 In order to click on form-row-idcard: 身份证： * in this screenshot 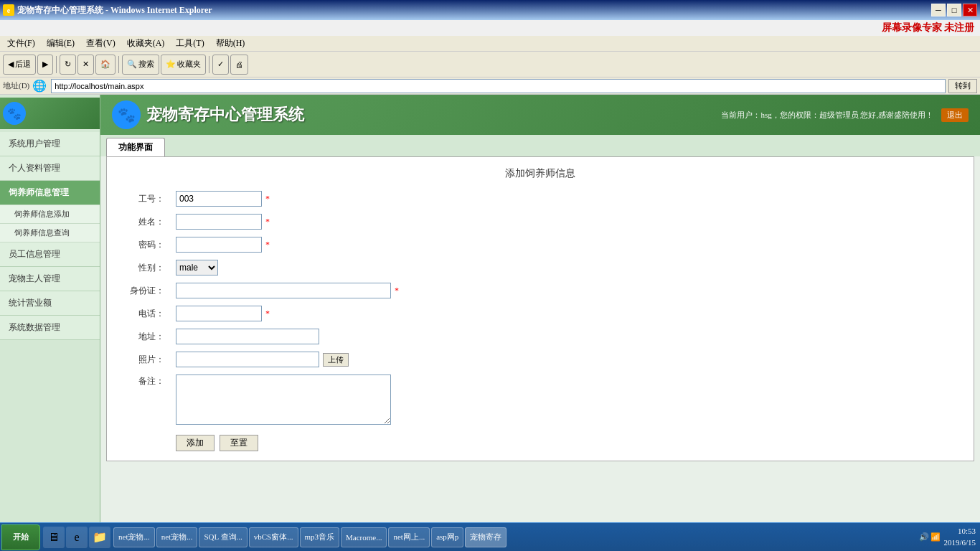, I will do `click(540, 291)`.